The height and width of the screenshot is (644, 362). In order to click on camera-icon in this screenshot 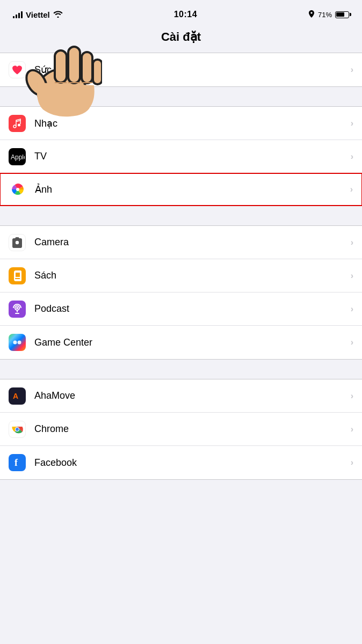, I will do `click(17, 243)`.